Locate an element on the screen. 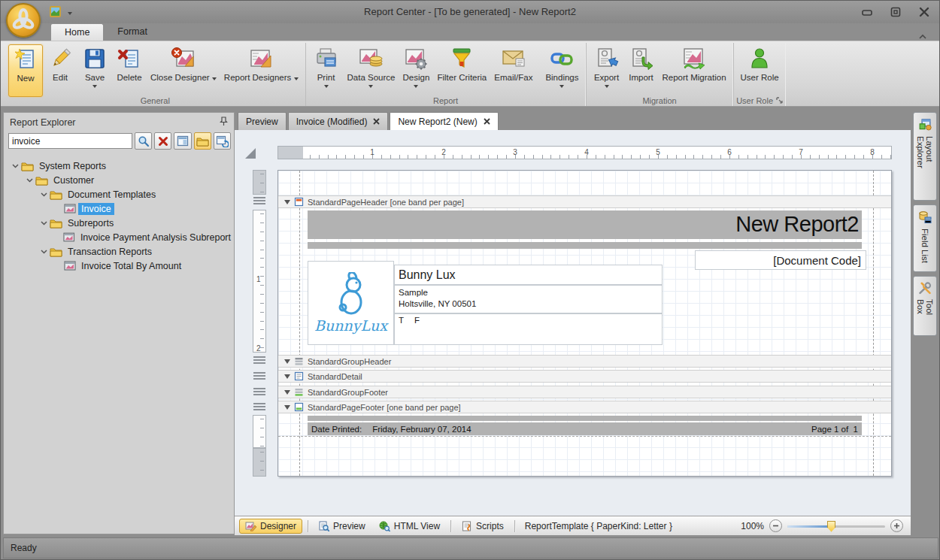 The image size is (940, 560). company-name-field: Bunny Lux is located at coordinates (528, 275).